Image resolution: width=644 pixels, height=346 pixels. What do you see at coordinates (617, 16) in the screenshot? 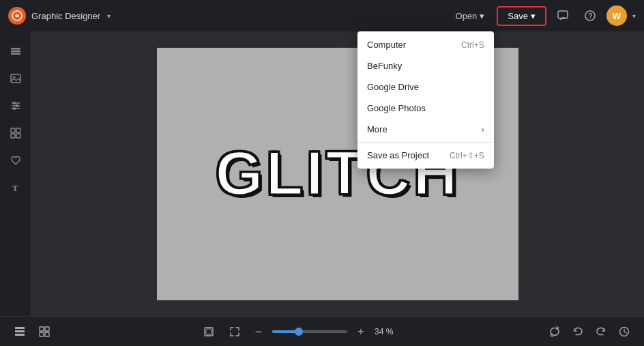
I see `avatar-letter: W` at bounding box center [617, 16].